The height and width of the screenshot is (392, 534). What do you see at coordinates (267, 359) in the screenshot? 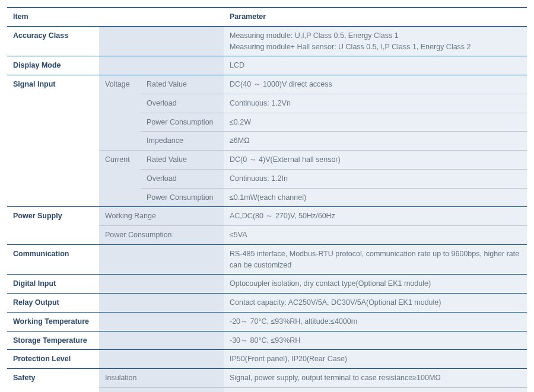
I see `row-protection-level: Protection Level IP50(Front panel), IP20…` at bounding box center [267, 359].